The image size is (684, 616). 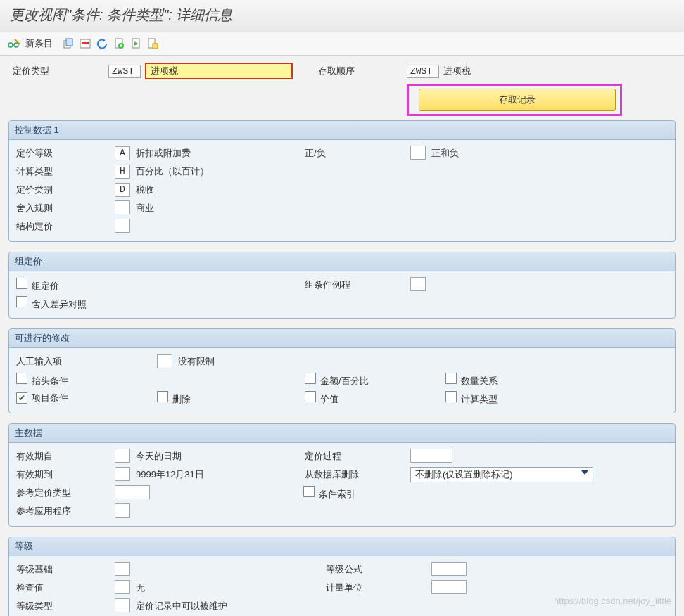 I want to click on valid-to-label: 有效期到, so click(x=65, y=475).